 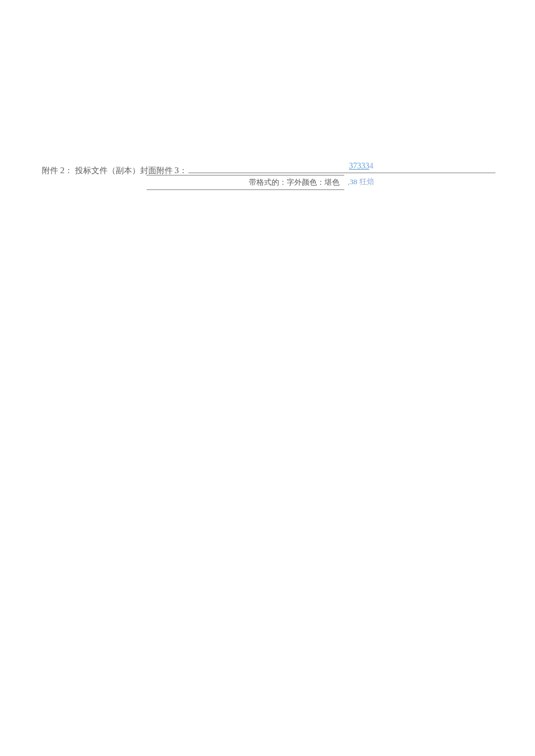 I want to click on format-note-text: 带格式的：字外颜色：堪色, so click(x=294, y=182).